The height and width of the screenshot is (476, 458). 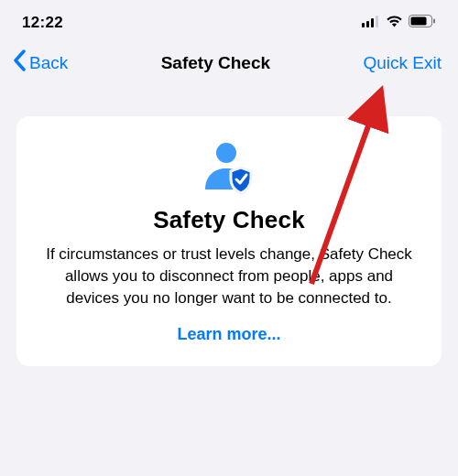 What do you see at coordinates (394, 23) in the screenshot?
I see `wifi-icon` at bounding box center [394, 23].